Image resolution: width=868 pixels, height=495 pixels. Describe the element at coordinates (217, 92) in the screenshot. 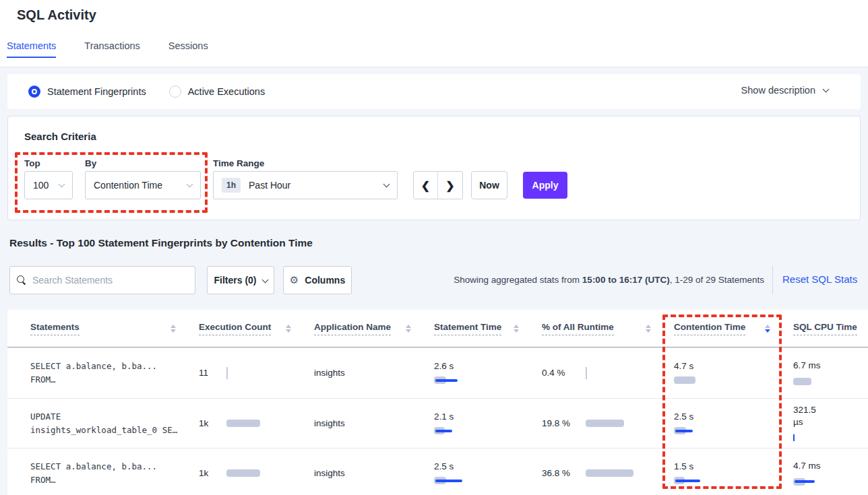

I see `radio-active-executions: Active Executions` at that location.